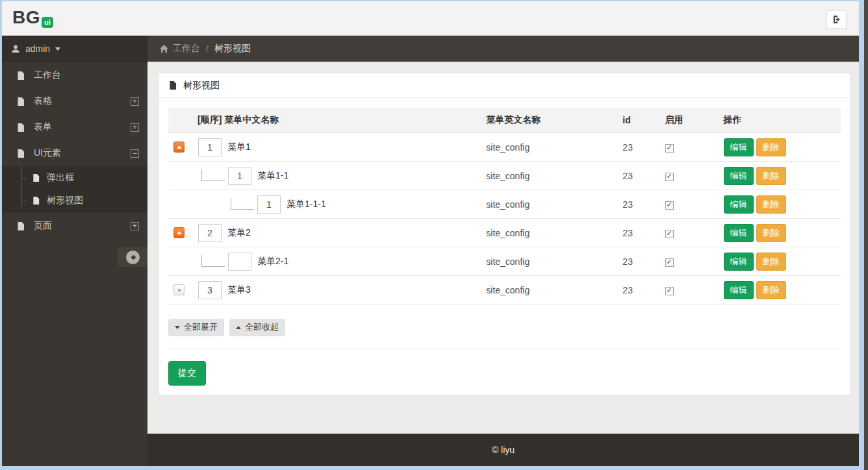  I want to click on panel-header: 树形视图, so click(504, 86).